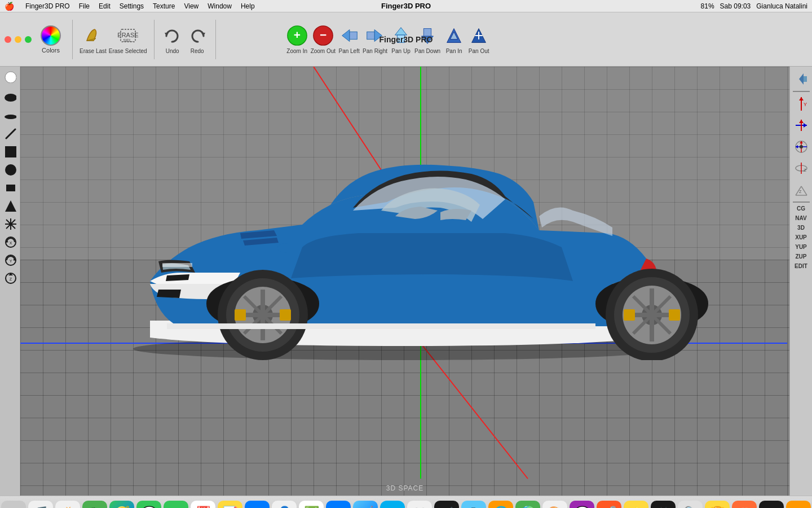  I want to click on dock-game: 🎮, so click(420, 505).